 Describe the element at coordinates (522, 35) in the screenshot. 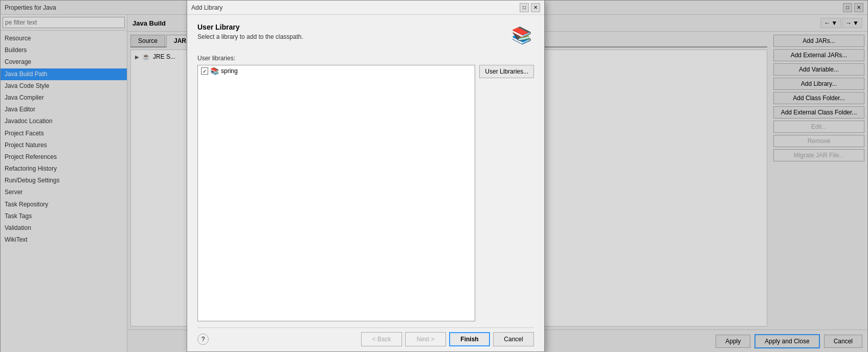

I see `dialog-library-icon: 📚` at that location.